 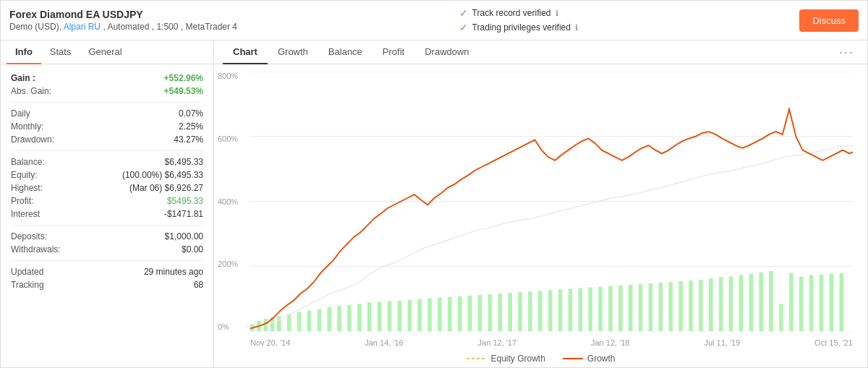 What do you see at coordinates (447, 52) in the screenshot?
I see `chart-tab-drawdown: Drawdown` at bounding box center [447, 52].